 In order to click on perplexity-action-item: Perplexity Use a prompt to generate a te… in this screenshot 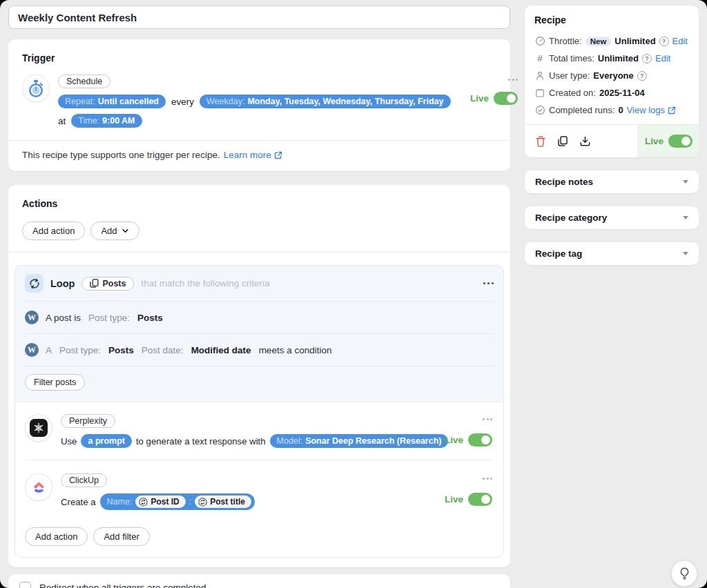, I will do `click(260, 435)`.